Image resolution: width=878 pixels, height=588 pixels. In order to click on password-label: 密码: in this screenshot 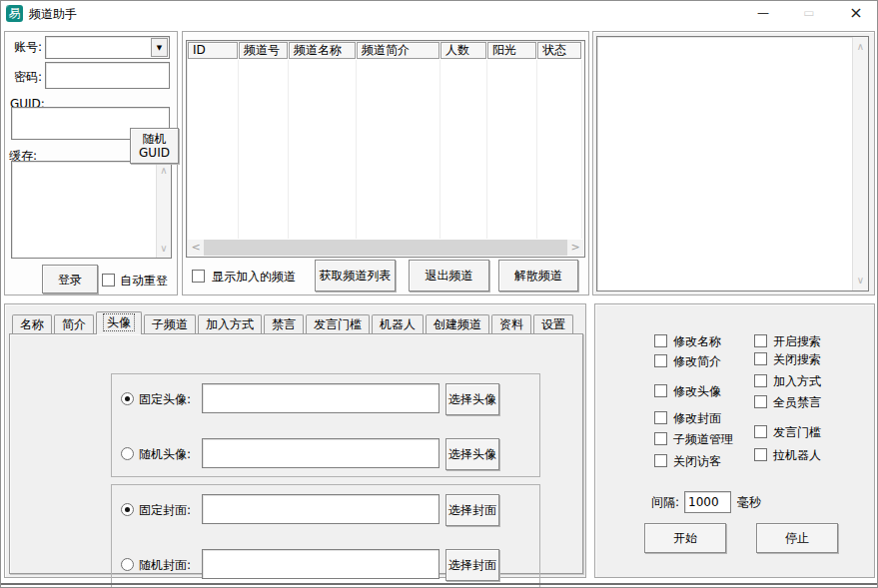, I will do `click(28, 77)`.